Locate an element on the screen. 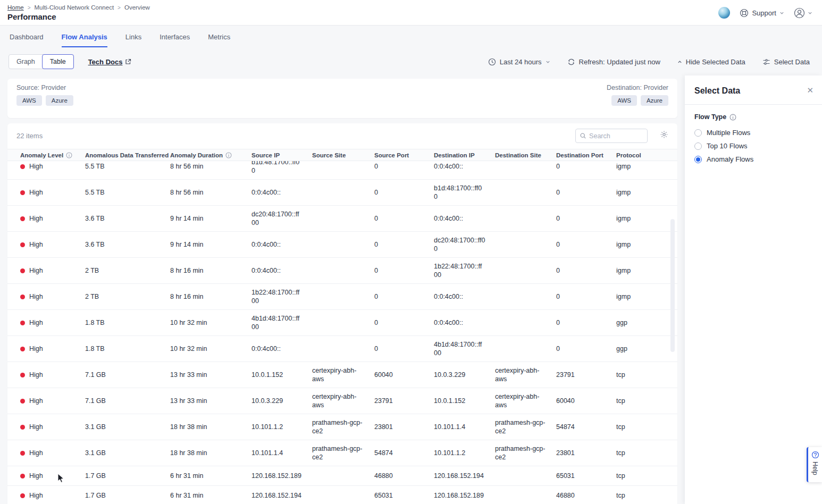 This screenshot has height=504, width=822. tab-flow-analysis: Flow Analysis is located at coordinates (85, 40).